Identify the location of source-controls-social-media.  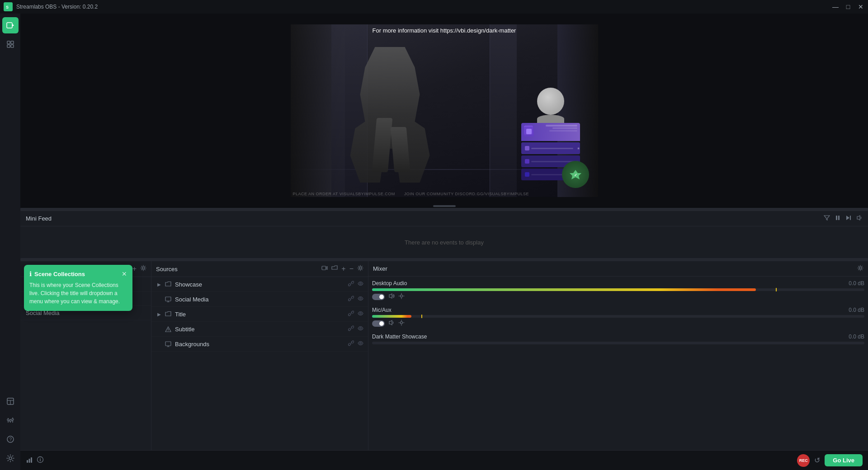
(356, 299).